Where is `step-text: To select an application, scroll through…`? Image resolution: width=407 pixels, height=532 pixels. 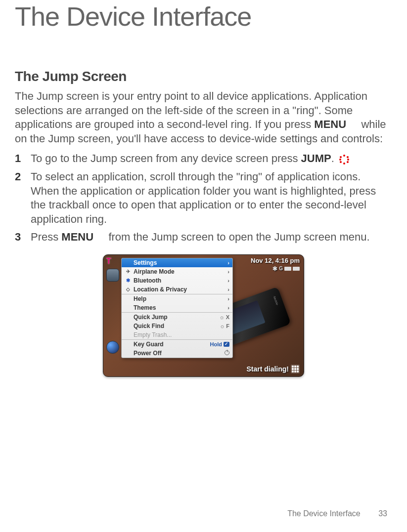 step-text: To select an application, scroll through… is located at coordinates (212, 198).